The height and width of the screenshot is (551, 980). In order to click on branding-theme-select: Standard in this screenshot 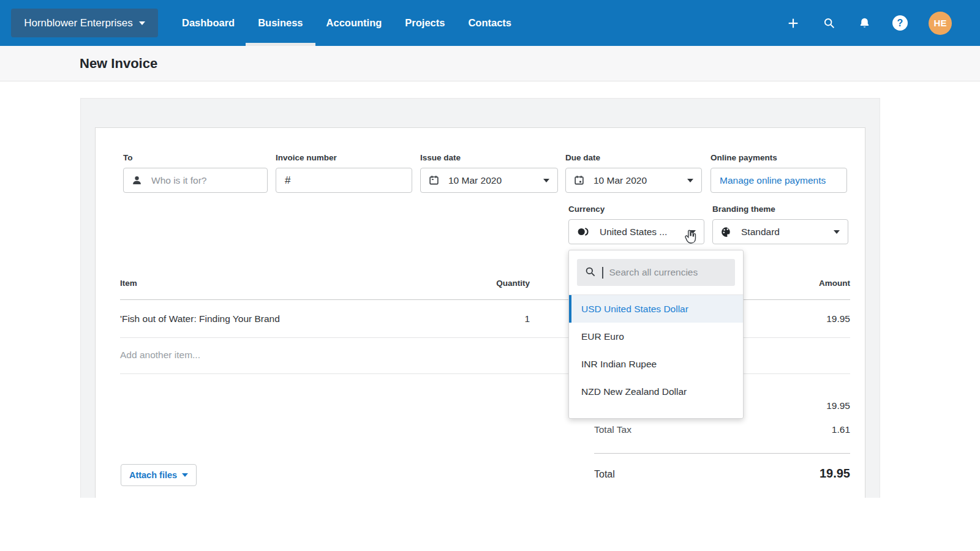, I will do `click(780, 231)`.